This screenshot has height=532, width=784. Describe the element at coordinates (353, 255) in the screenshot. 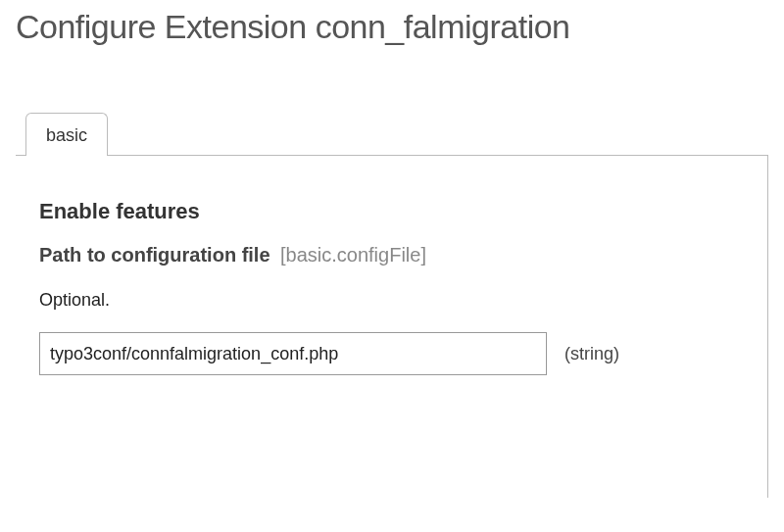

I see `field-key: [basic.configFile]` at that location.